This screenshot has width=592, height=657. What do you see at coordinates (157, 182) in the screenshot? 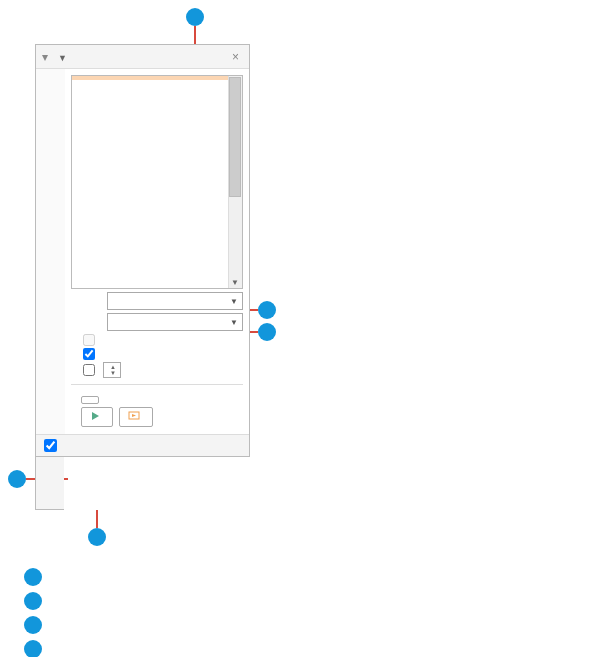
I see `transition-list: ▲ ▼` at bounding box center [157, 182].